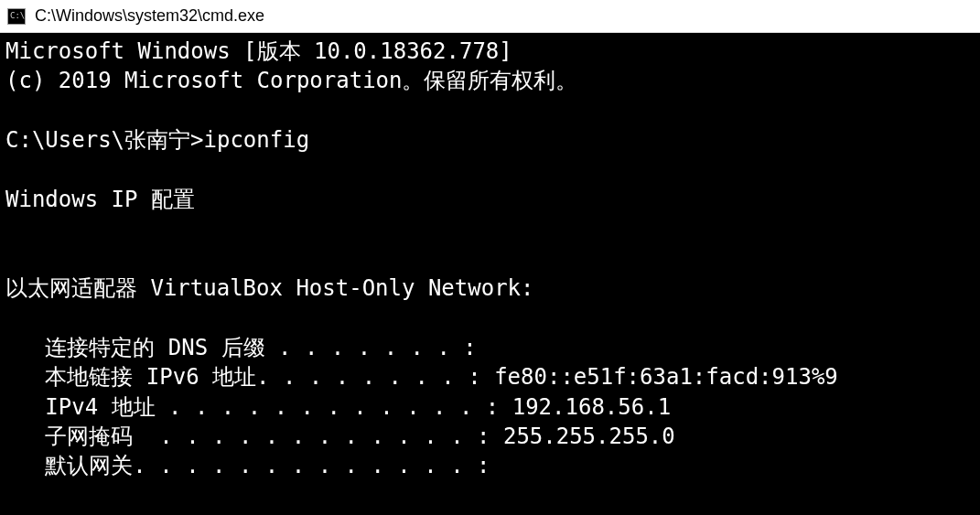  What do you see at coordinates (157, 140) in the screenshot?
I see `prompt-line: C:\Users\张南宁>ipconfig` at bounding box center [157, 140].